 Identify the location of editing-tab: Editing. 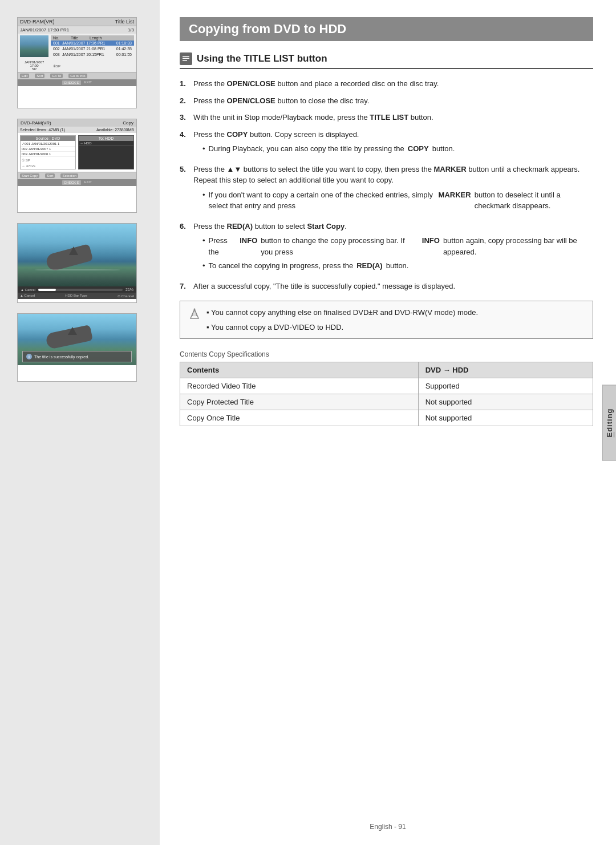
(609, 422).